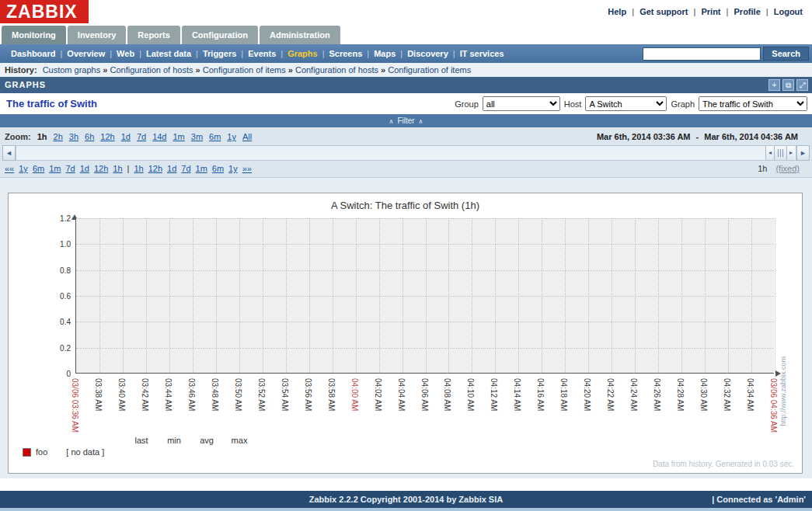 This screenshot has height=511, width=812. Describe the element at coordinates (64, 452) in the screenshot. I see `legend-row: foo[ no data ]` at that location.